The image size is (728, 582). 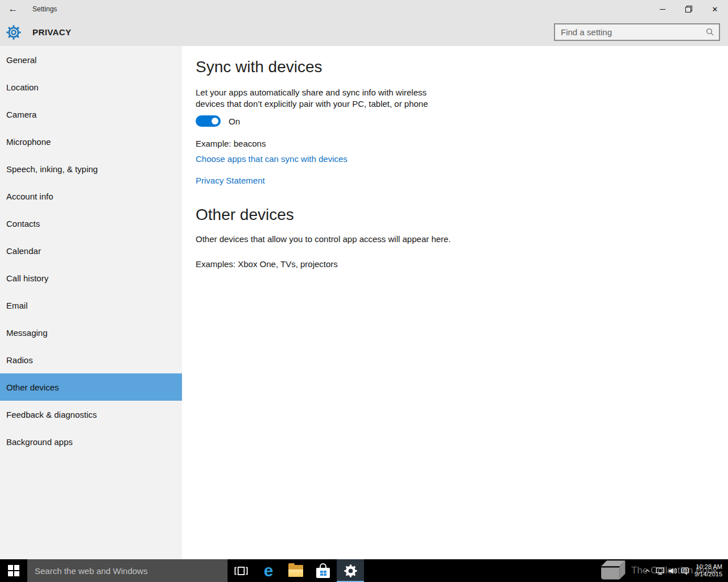 What do you see at coordinates (14, 32) in the screenshot?
I see `settings-gear-icon` at bounding box center [14, 32].